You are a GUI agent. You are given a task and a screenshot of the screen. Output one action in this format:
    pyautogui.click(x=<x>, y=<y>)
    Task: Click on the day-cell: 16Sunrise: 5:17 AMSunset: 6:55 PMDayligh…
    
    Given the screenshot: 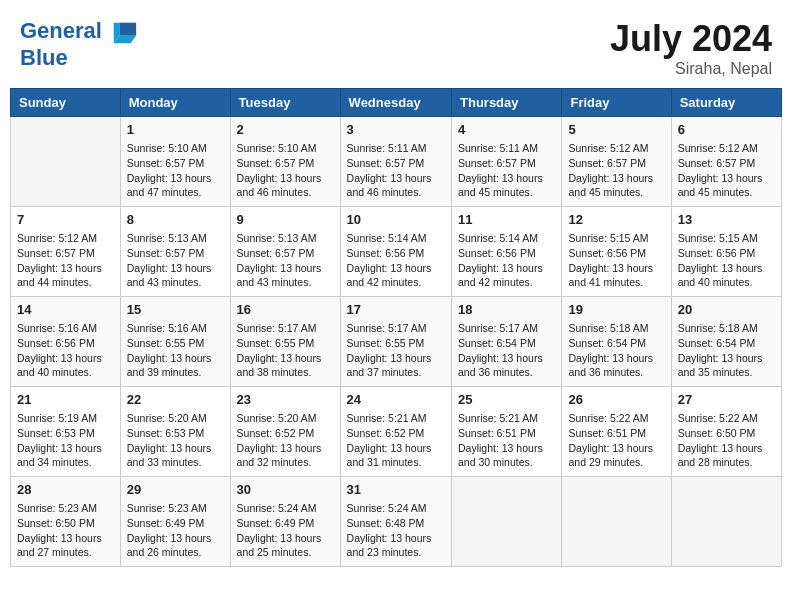 What is the action you would take?
    pyautogui.click(x=285, y=342)
    